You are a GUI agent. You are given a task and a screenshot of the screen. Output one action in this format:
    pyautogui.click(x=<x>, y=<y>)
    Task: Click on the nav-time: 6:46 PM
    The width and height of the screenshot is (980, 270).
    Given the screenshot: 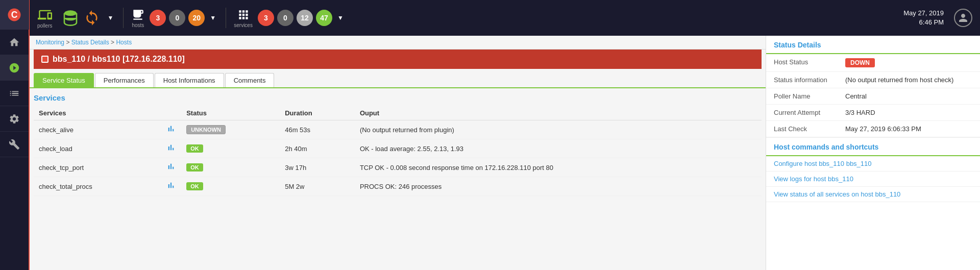 What is the action you would take?
    pyautogui.click(x=924, y=22)
    